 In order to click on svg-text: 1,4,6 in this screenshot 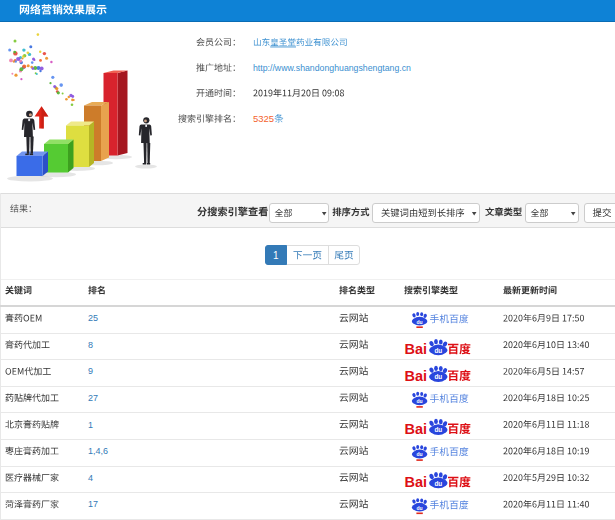, I will do `click(98, 451)`.